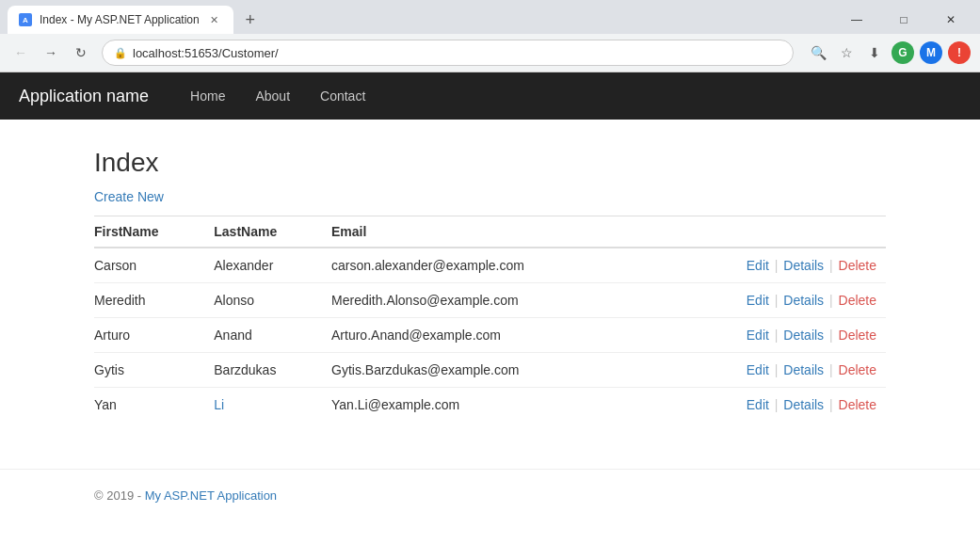 This screenshot has height=544, width=980. I want to click on table-row: MeredithAlonsoMeredith.Alonso@example.co…, so click(490, 301).